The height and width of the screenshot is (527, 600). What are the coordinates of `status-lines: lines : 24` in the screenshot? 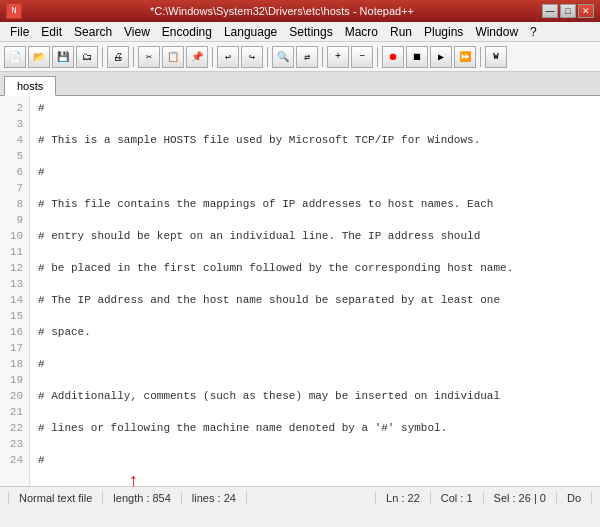 It's located at (214, 498).